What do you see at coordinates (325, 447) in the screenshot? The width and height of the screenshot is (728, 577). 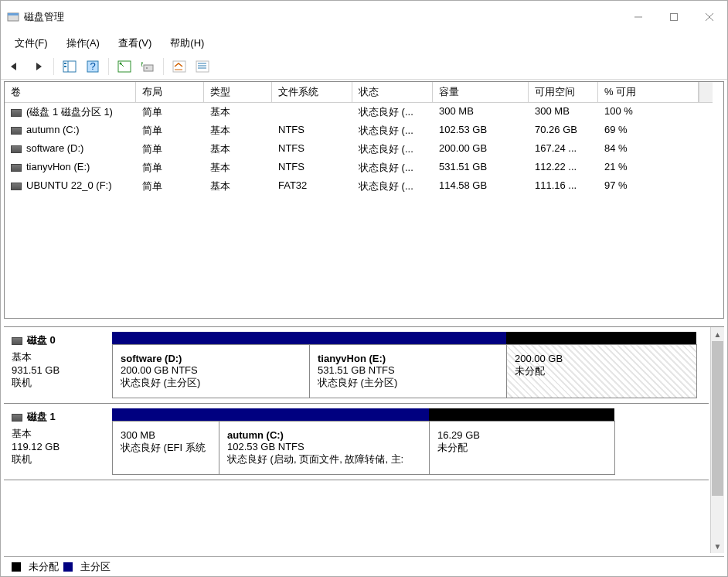 I see `partition-size: 102.53 GB NTFS` at bounding box center [325, 447].